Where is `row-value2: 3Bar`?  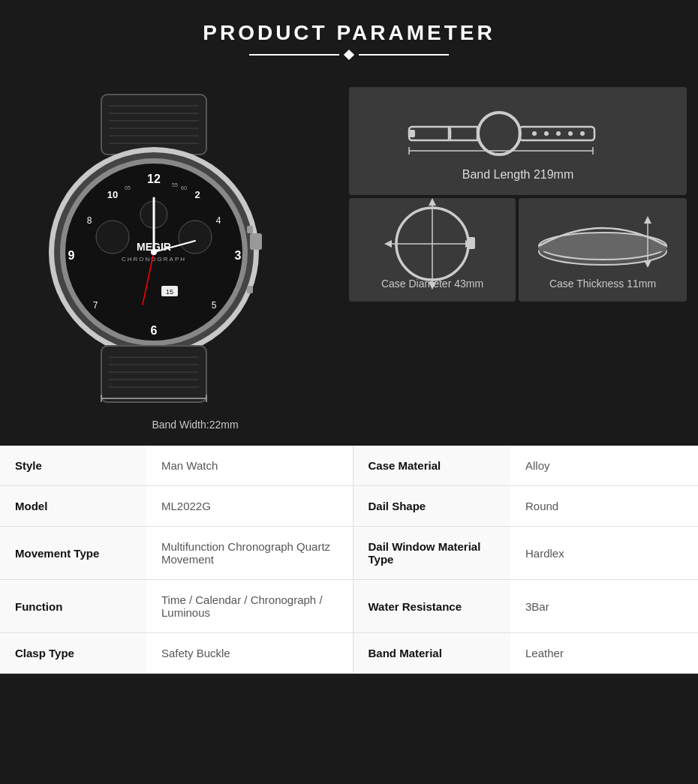 row-value2: 3Bar is located at coordinates (604, 606).